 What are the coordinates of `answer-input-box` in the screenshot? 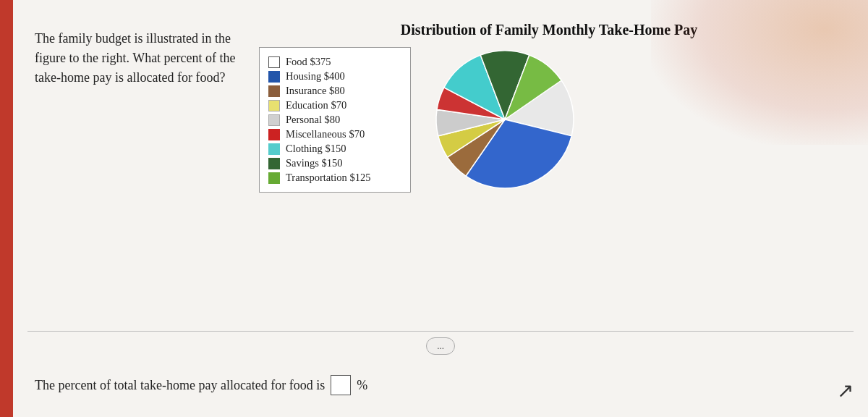 It's located at (341, 385).